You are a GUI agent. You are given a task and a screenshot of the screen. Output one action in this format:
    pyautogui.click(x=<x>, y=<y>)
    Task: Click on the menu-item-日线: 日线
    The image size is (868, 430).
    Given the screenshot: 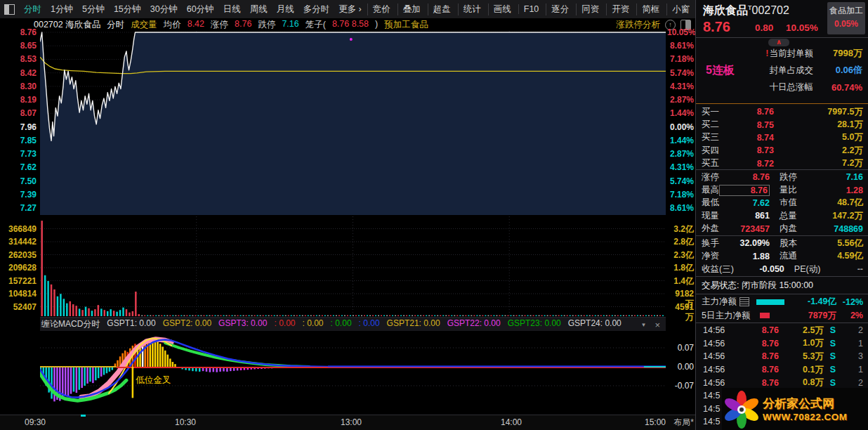 What is the action you would take?
    pyautogui.click(x=232, y=10)
    